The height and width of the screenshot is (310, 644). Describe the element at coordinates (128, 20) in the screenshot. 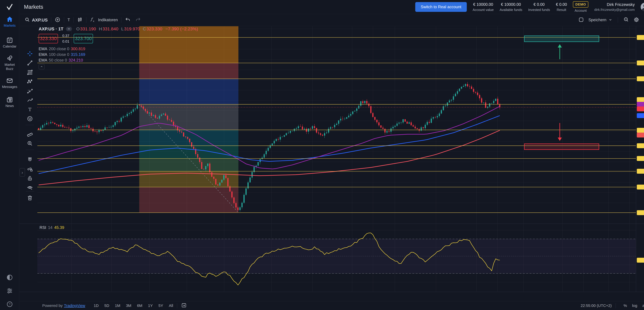

I see `undo-button` at that location.